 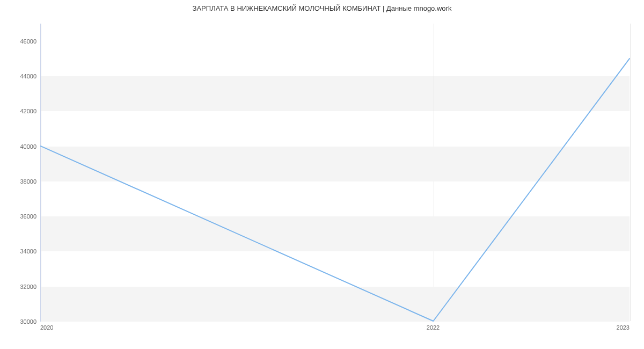 What do you see at coordinates (433, 328) in the screenshot?
I see `x-tick-label: 2022` at bounding box center [433, 328].